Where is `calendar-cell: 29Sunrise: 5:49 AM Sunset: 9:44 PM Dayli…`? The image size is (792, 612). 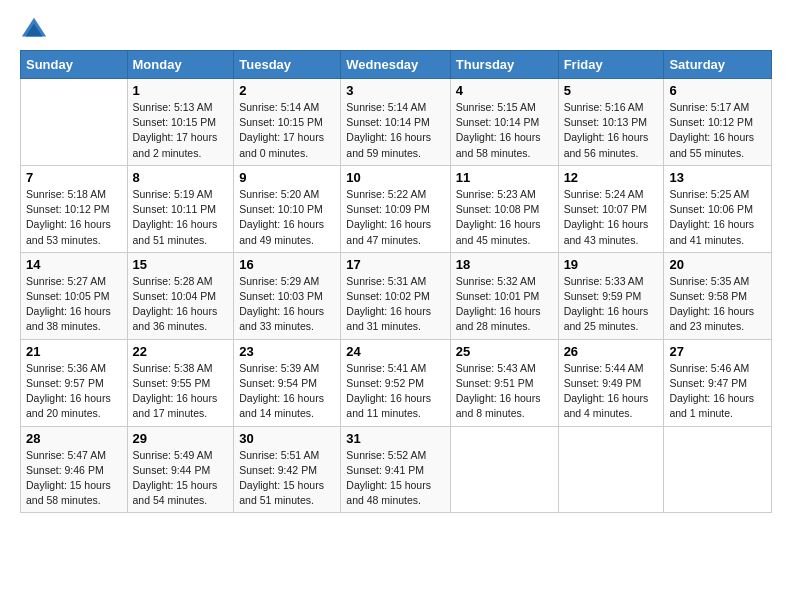 calendar-cell: 29Sunrise: 5:49 AM Sunset: 9:44 PM Dayli… is located at coordinates (180, 470).